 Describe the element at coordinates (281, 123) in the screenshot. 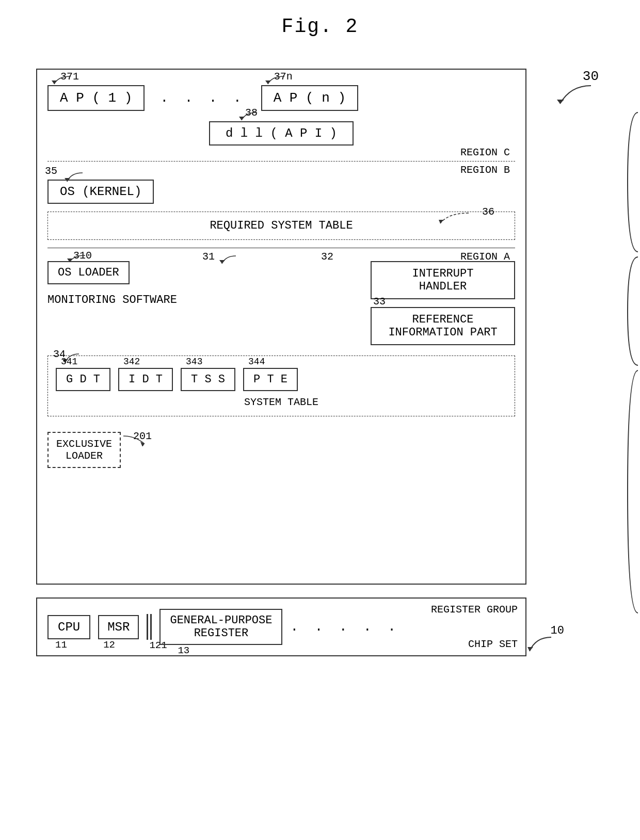

I see `ring-c-section: 371 A P ( 1 ) . . . . 37n` at that location.